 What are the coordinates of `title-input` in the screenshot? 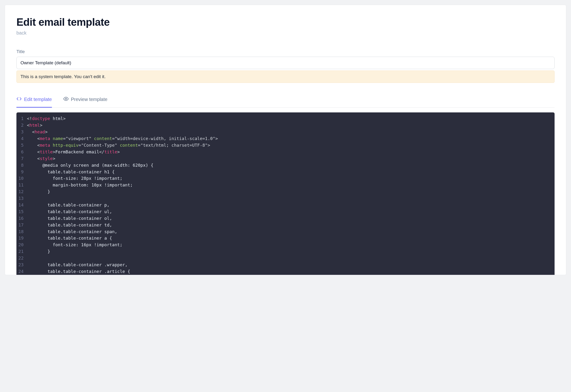 It's located at (286, 63).